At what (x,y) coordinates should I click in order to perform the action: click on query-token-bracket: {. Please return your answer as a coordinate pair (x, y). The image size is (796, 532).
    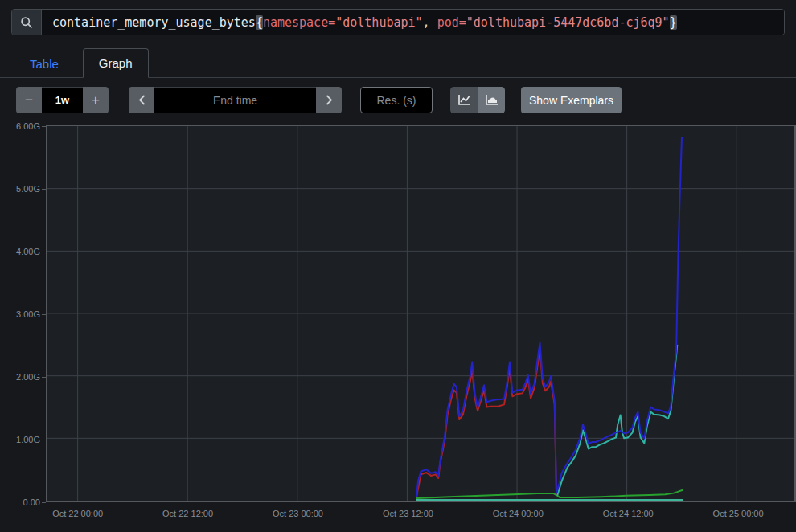
    Looking at the image, I should click on (259, 23).